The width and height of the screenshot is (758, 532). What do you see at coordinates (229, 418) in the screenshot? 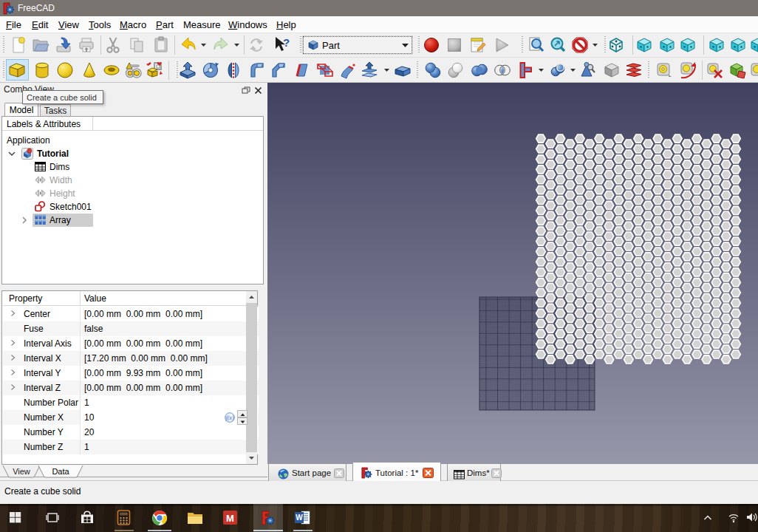
I see `svg-text: f(x)` at bounding box center [229, 418].